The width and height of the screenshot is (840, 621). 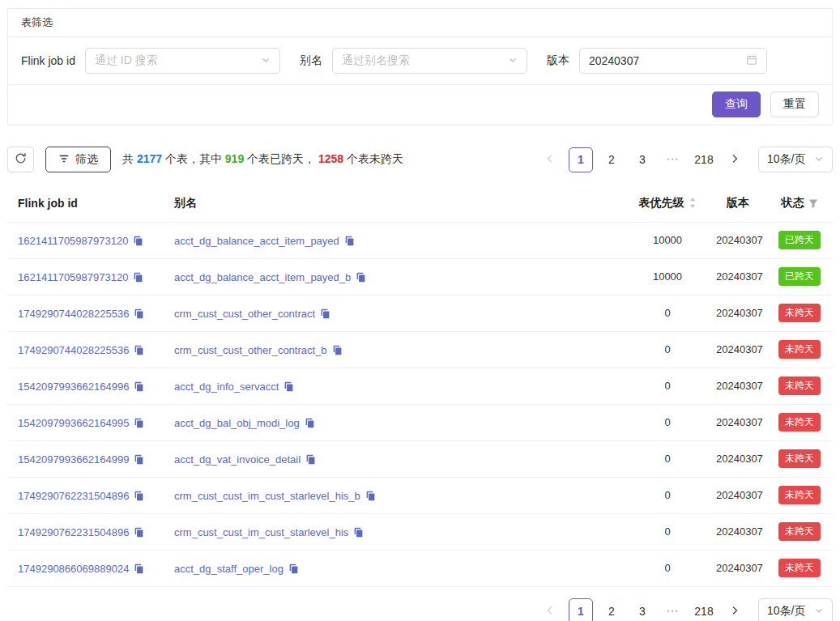 I want to click on column-filter-icon, so click(x=813, y=203).